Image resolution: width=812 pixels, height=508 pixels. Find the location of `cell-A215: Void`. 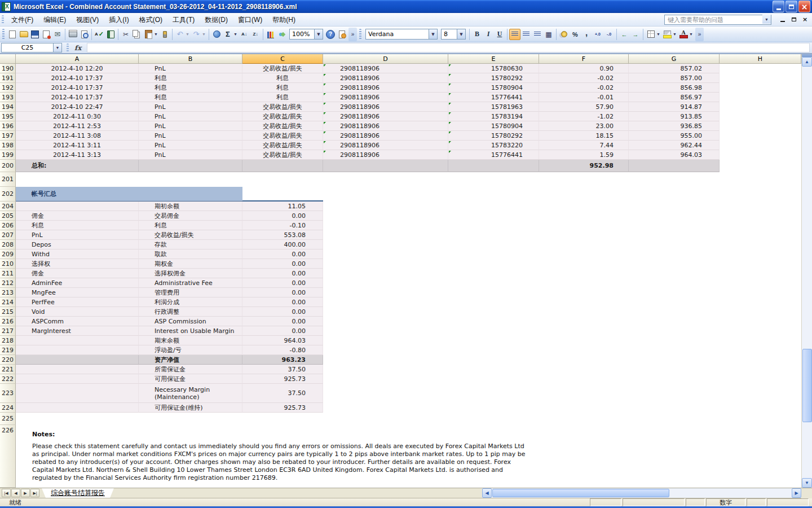

cell-A215: Void is located at coordinates (77, 312).